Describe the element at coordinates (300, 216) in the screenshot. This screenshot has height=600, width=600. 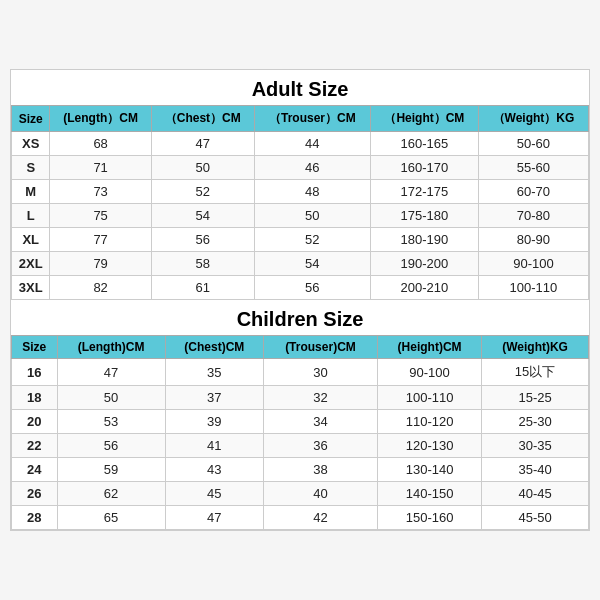
I see `table-row: L755450175-18070-80` at that location.